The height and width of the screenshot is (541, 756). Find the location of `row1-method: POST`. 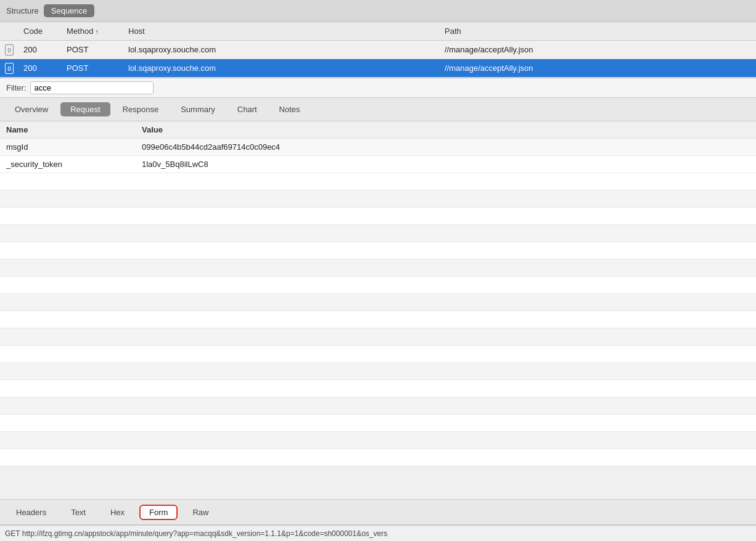

row1-method: POST is located at coordinates (92, 49).